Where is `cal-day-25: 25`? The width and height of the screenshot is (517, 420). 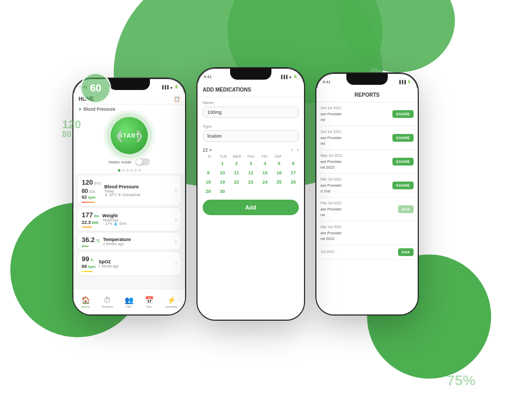 cal-day-25: 25 is located at coordinates (279, 182).